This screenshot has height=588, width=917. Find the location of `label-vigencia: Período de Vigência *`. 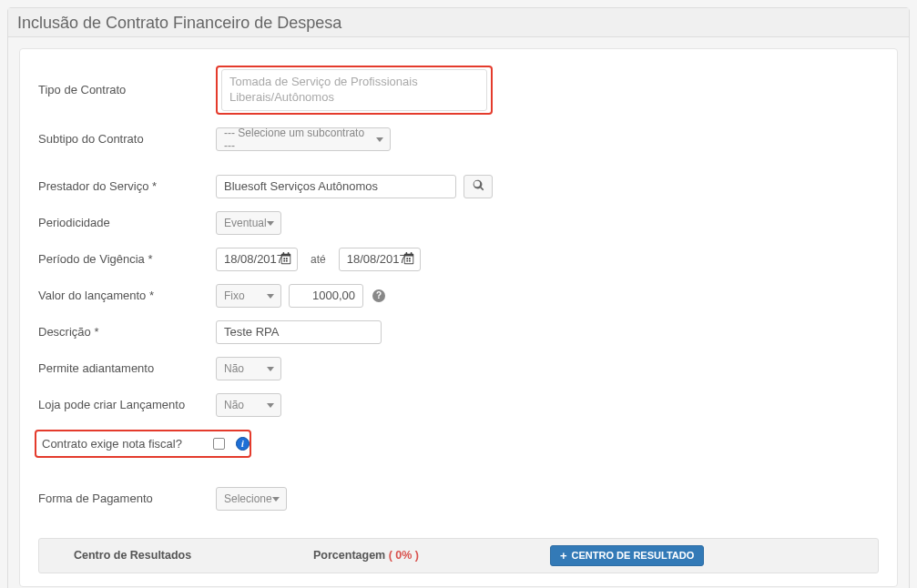

label-vigencia: Período de Vigência * is located at coordinates (127, 259).